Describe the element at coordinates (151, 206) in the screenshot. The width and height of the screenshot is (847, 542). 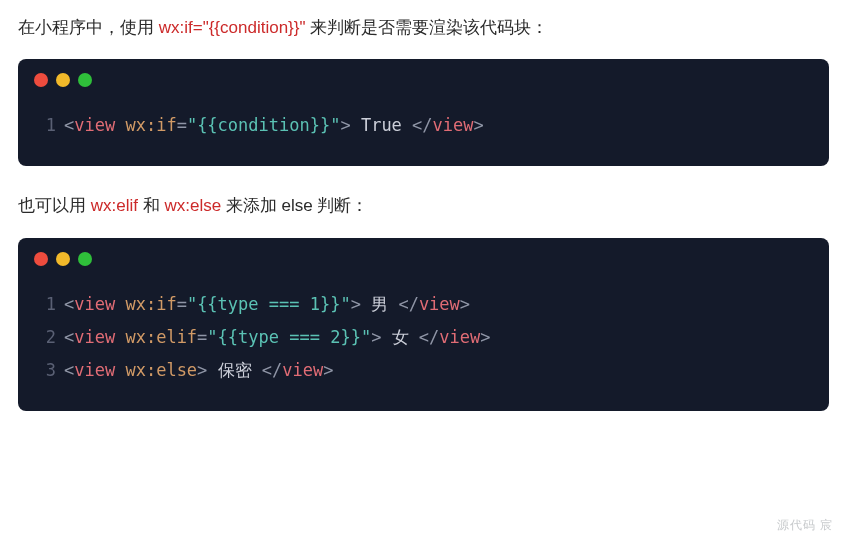
I see `text: 和` at that location.